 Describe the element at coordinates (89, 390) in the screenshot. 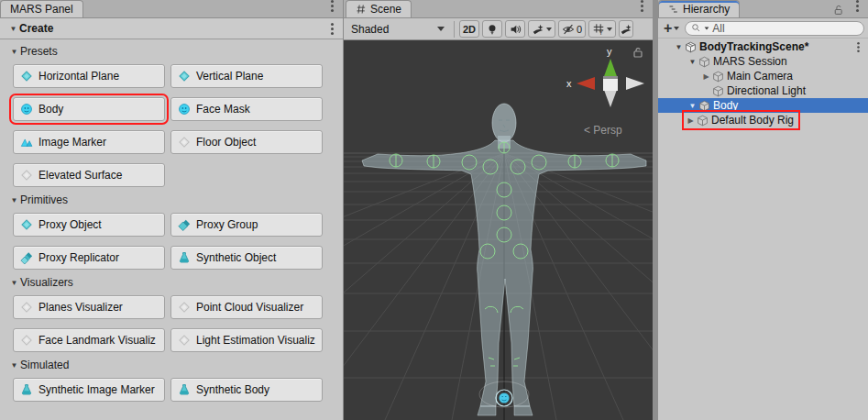

I see `synthetic-image-marker-button: Synthetic Image Marker` at that location.